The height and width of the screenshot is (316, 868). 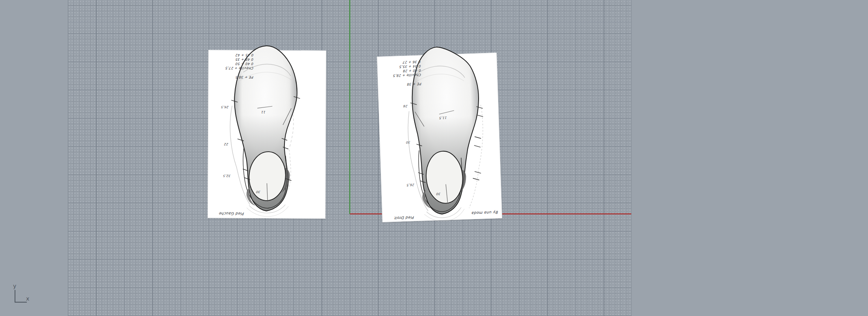 I want to click on foot-caption: Pied Droit, so click(x=405, y=218).